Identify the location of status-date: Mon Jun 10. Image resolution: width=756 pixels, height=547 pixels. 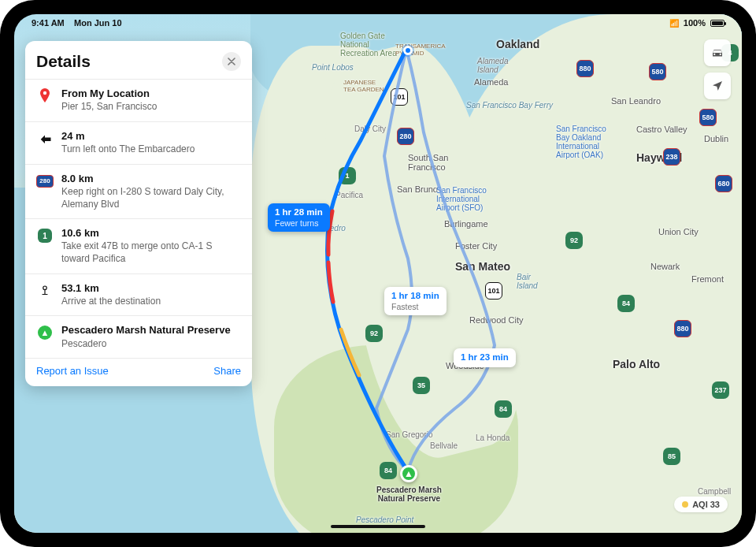
(98, 23).